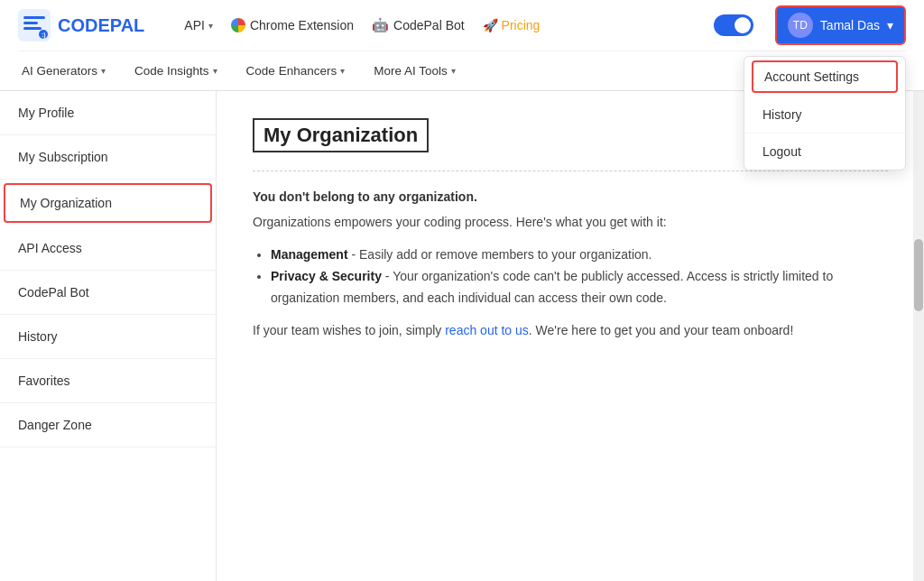 The height and width of the screenshot is (581, 924). What do you see at coordinates (825, 115) in the screenshot?
I see `dropdown-history: History` at bounding box center [825, 115].